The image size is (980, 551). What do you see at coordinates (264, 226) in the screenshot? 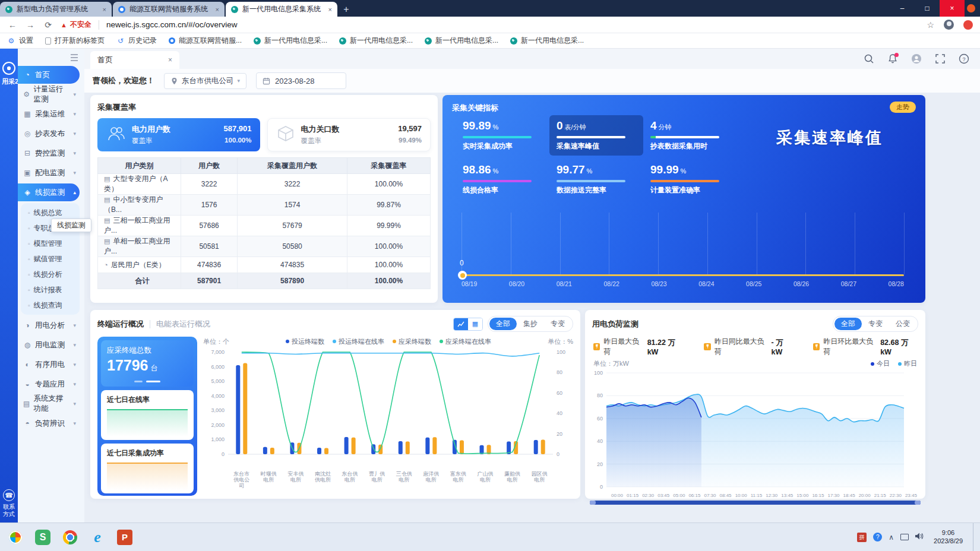
I see `table-row: ▤三相一般工商业用户...576865767999.99%` at bounding box center [264, 226].